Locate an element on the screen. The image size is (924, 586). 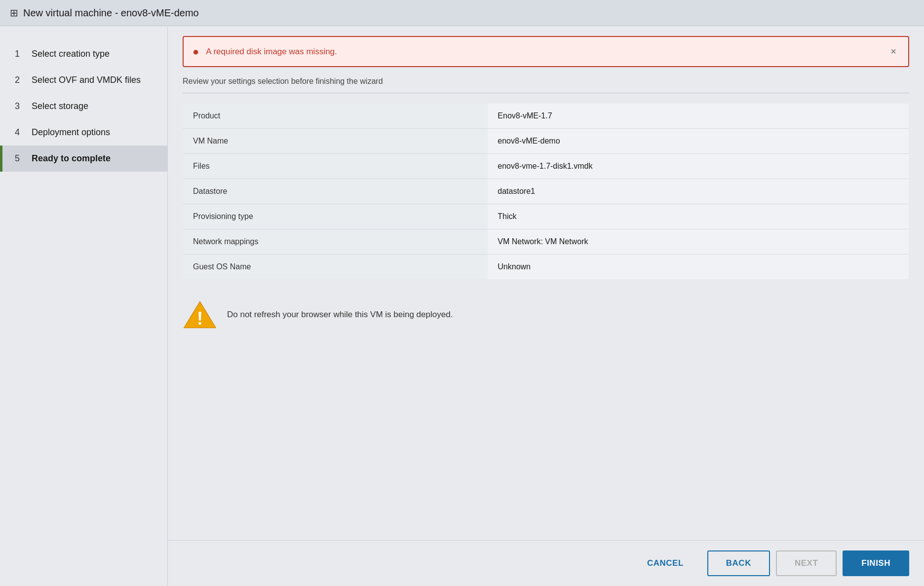
error-message: A required disk image was missing. is located at coordinates (543, 52).